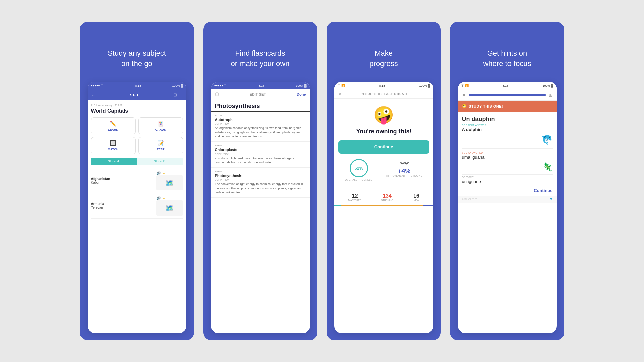  What do you see at coordinates (464, 95) in the screenshot?
I see `close-button-4: ✕` at bounding box center [464, 95].